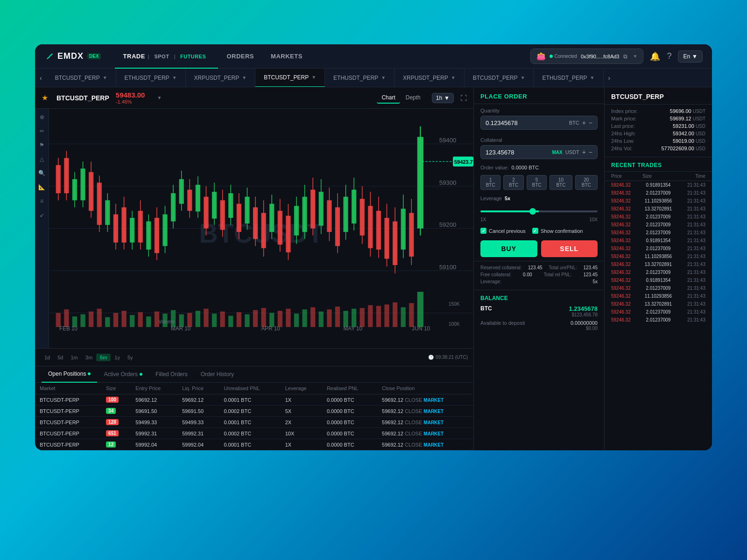 This screenshot has width=747, height=560. What do you see at coordinates (75, 357) in the screenshot?
I see `tf-1m: 1m` at bounding box center [75, 357].